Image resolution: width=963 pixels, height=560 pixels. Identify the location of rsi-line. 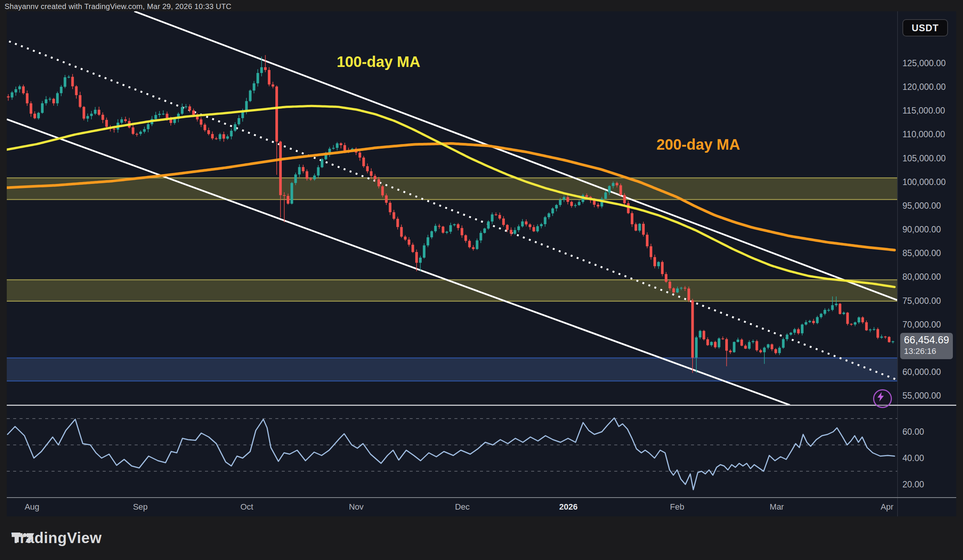
(451, 454).